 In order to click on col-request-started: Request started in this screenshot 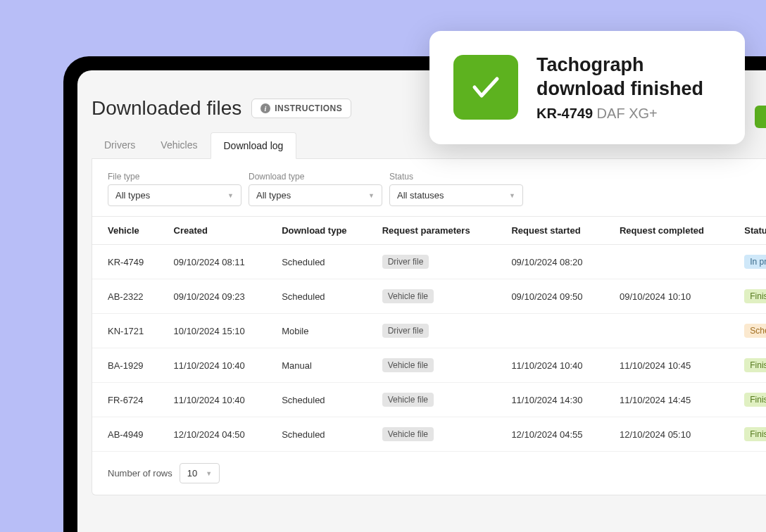, I will do `click(558, 231)`.